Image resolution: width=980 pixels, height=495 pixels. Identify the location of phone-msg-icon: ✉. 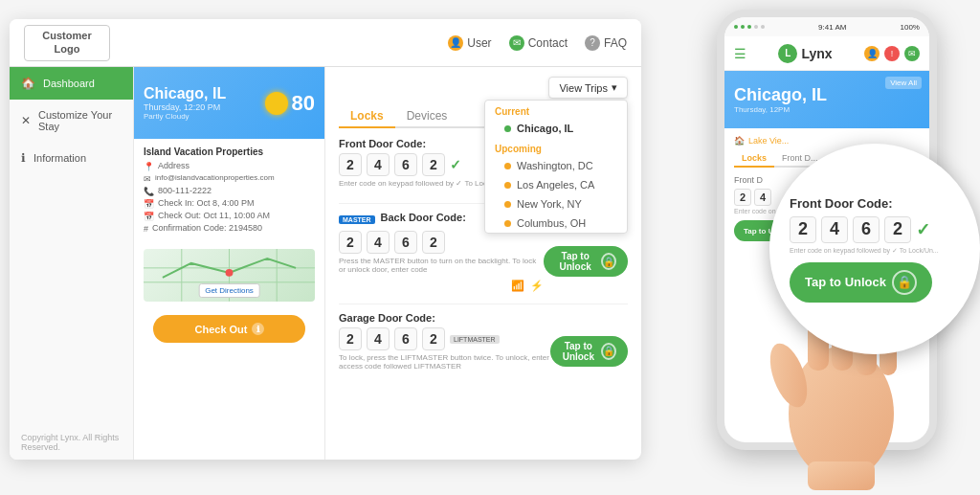
(912, 54).